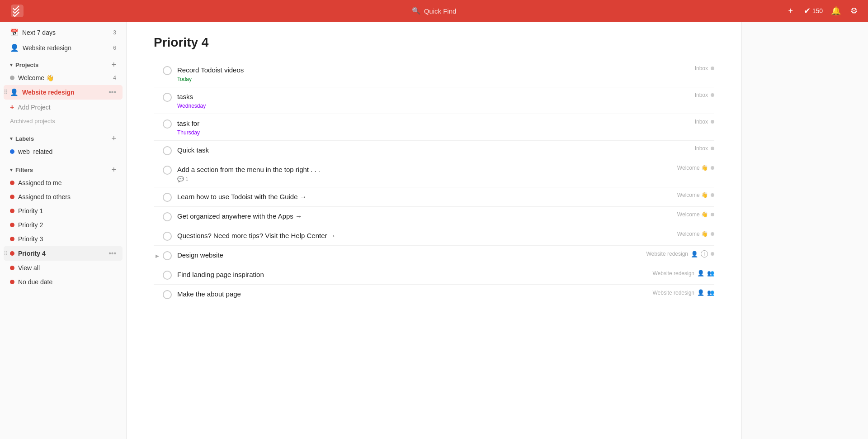  I want to click on task-name: Find landing page inspiration, so click(412, 274).